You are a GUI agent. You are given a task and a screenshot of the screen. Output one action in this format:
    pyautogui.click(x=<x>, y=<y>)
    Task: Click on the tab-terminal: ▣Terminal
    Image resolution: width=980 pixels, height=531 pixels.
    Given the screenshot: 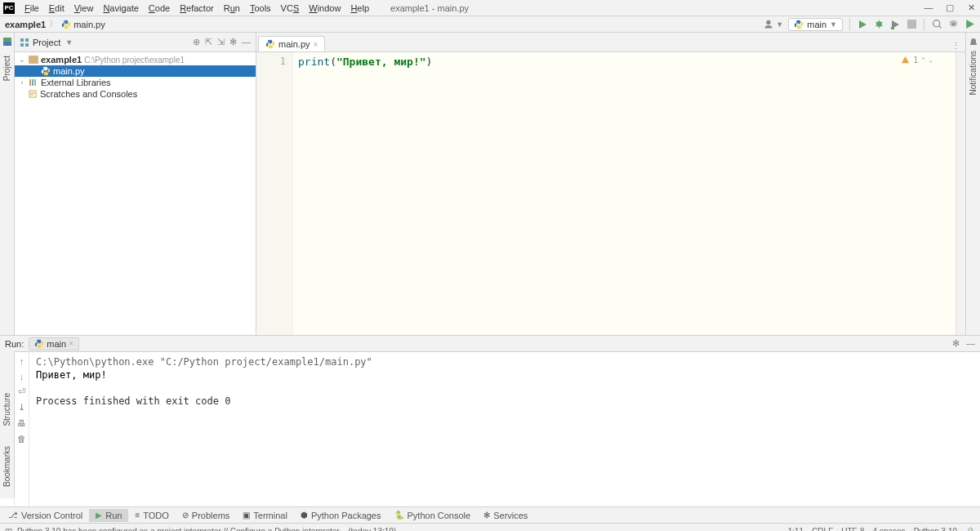 What is the action you would take?
    pyautogui.click(x=265, y=515)
    